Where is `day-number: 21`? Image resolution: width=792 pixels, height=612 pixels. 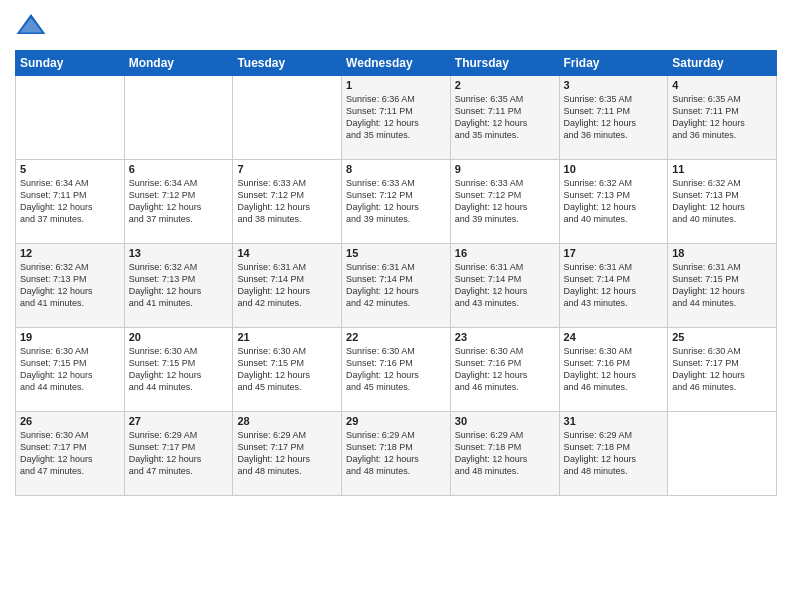 day-number: 21 is located at coordinates (287, 337).